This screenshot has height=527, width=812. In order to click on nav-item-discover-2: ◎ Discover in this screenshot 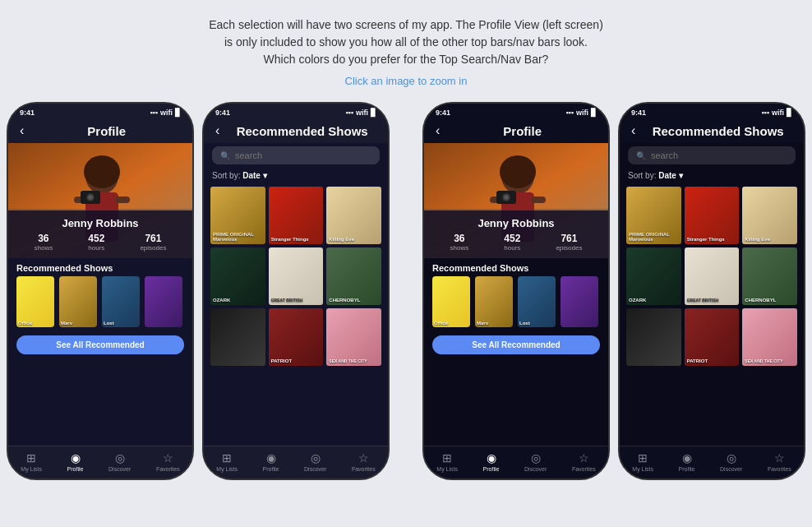, I will do `click(536, 462)`.